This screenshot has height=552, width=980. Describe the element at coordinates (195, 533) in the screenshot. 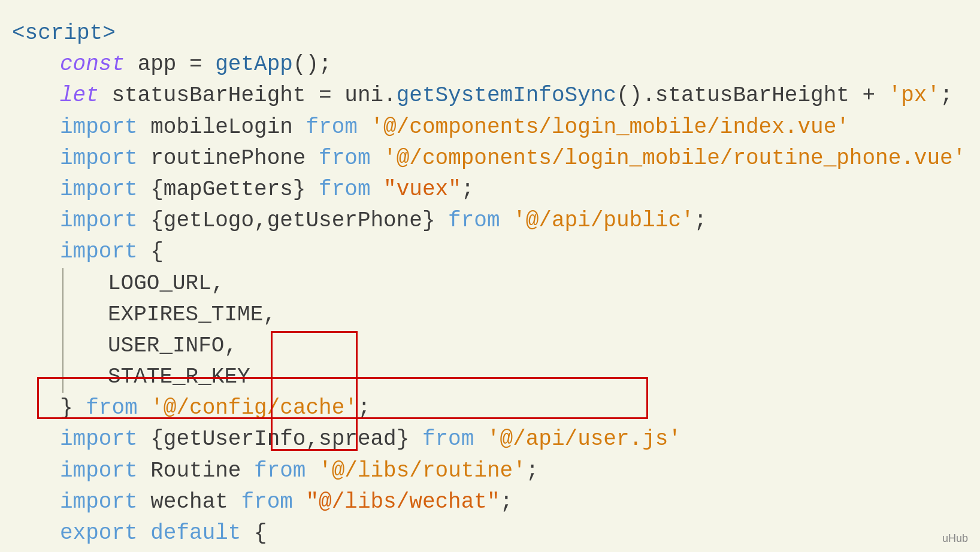

I see `kw-default: default` at that location.